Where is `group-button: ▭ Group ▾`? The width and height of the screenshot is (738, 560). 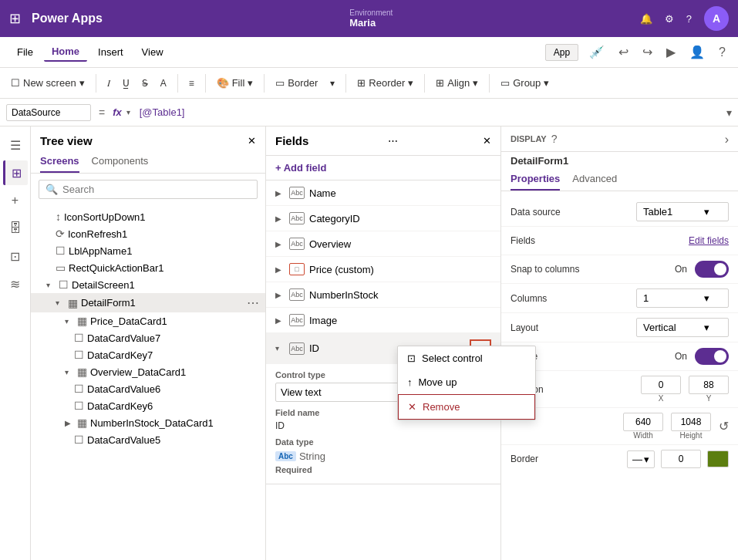 group-button: ▭ Group ▾ is located at coordinates (524, 83).